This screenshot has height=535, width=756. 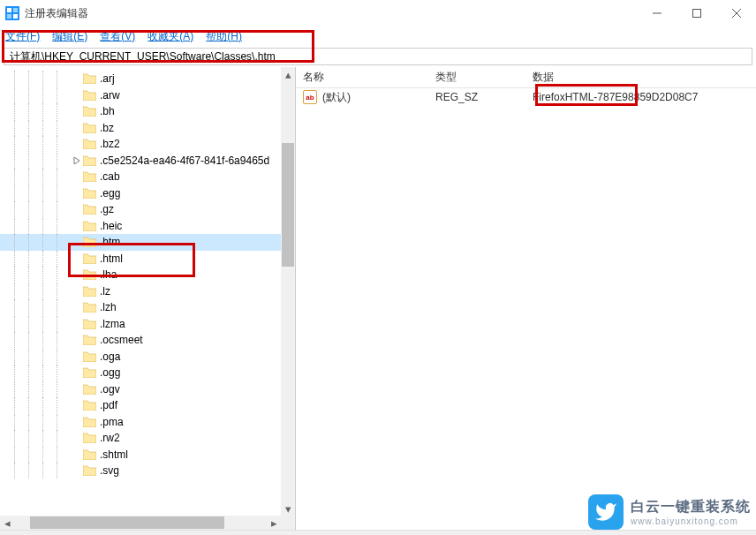 What do you see at coordinates (147, 111) in the screenshot?
I see `tree-item: .bh` at bounding box center [147, 111].